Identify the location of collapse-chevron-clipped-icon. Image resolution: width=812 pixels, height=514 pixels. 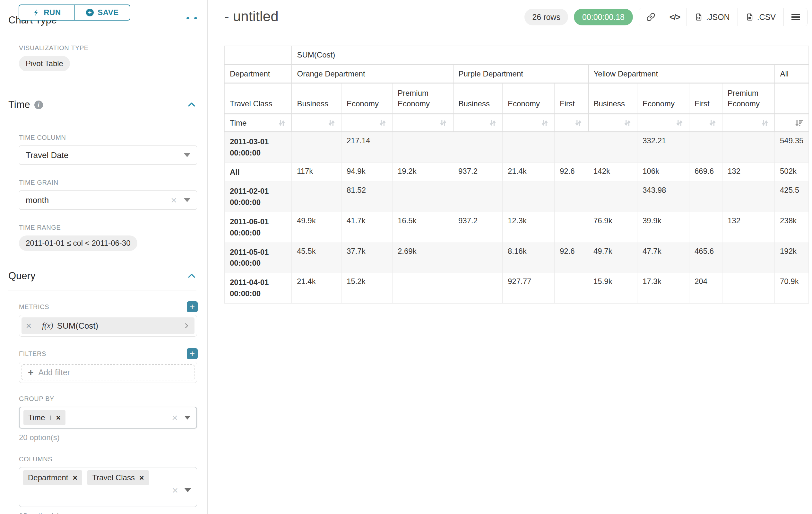
(188, 18).